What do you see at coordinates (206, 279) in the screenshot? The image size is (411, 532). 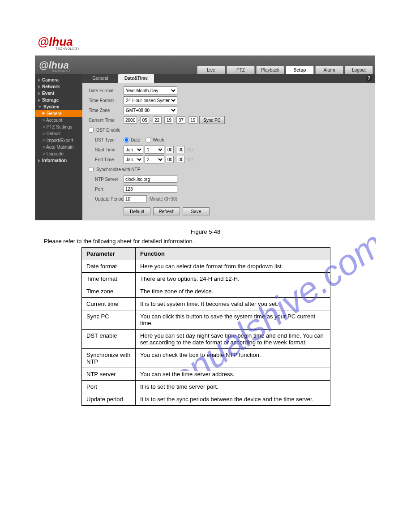 I see `table-row: Time formatThere are two options: 24-H a…` at bounding box center [206, 279].